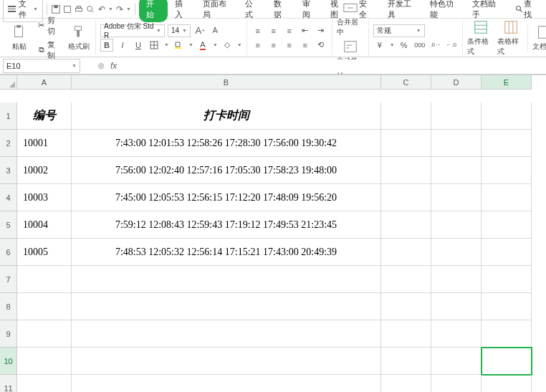  Describe the element at coordinates (507, 198) in the screenshot. I see `cell-E4` at that location.